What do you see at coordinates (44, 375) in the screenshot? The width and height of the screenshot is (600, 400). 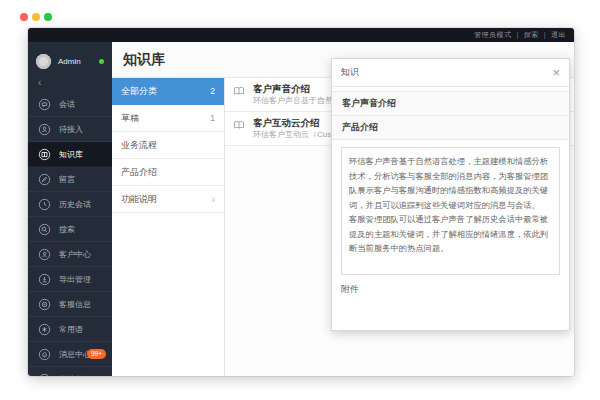 I see `chart-icon` at bounding box center [44, 375].